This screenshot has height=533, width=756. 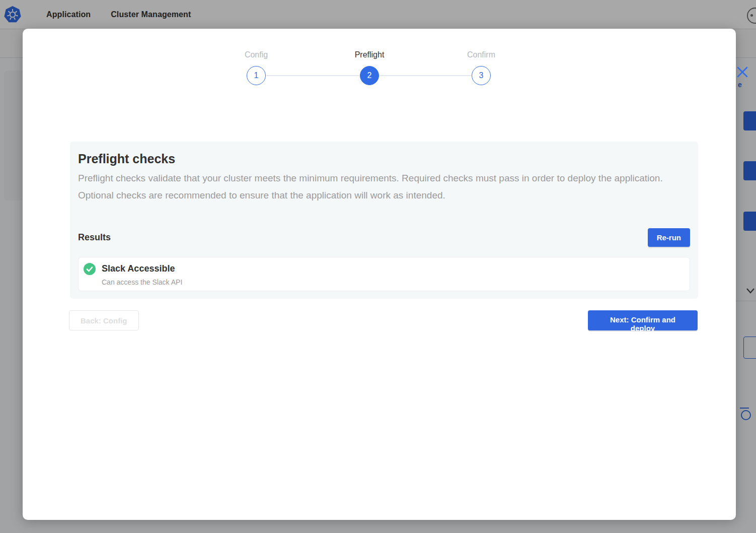 I want to click on result-title: Slack Accessible, so click(x=142, y=269).